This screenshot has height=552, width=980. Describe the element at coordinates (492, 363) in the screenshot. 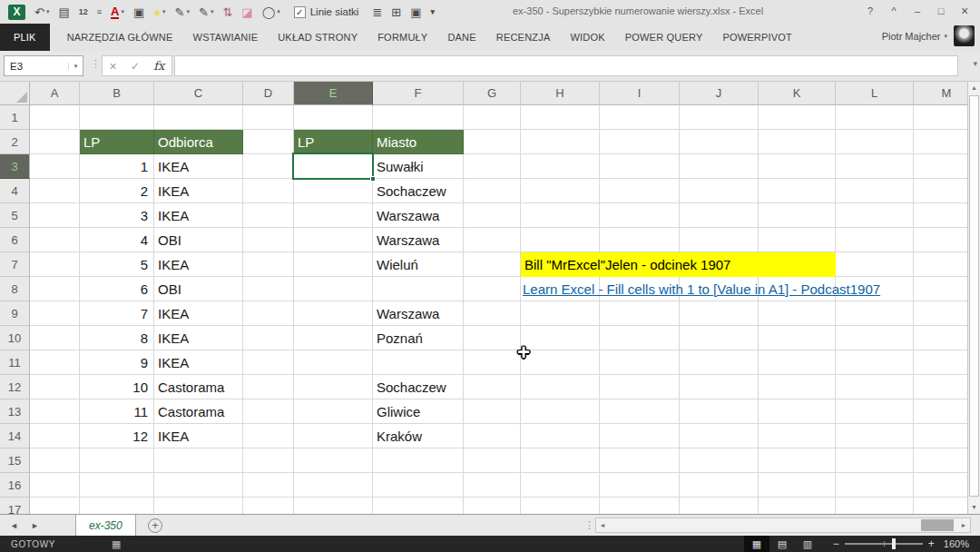

I see `cell-G11` at that location.